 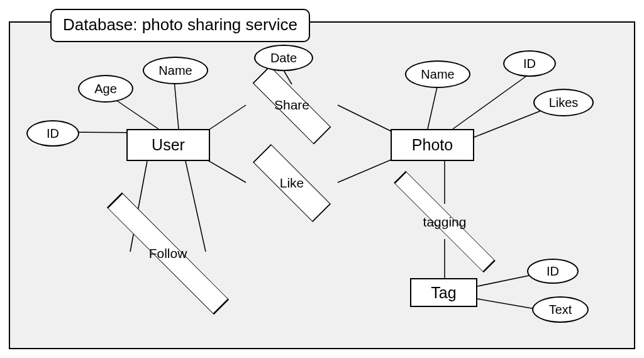 I want to click on attr-user-name: Name, so click(x=175, y=70).